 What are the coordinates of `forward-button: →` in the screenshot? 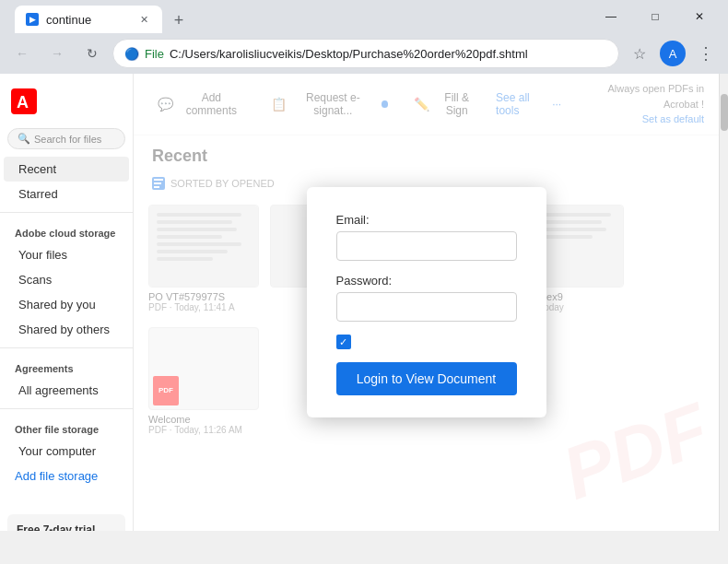 It's located at (57, 53).